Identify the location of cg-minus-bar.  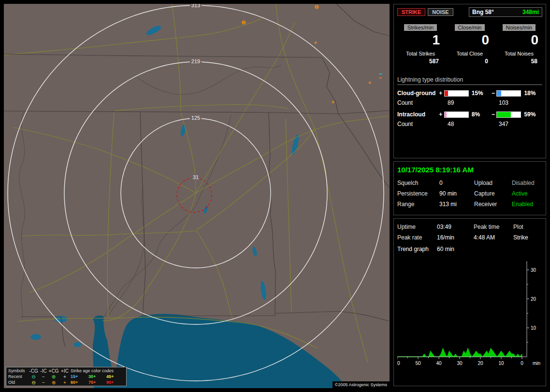
(508, 94).